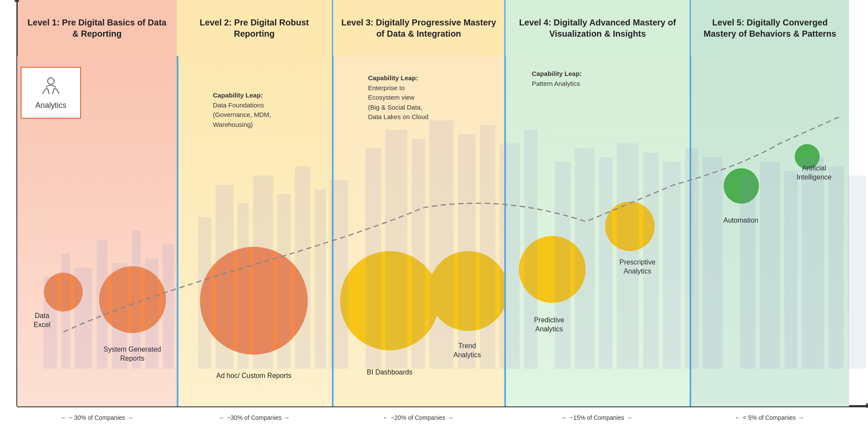 The image size is (868, 428). What do you see at coordinates (418, 418) in the screenshot?
I see `pct-level3: ~20% of Companies` at bounding box center [418, 418].